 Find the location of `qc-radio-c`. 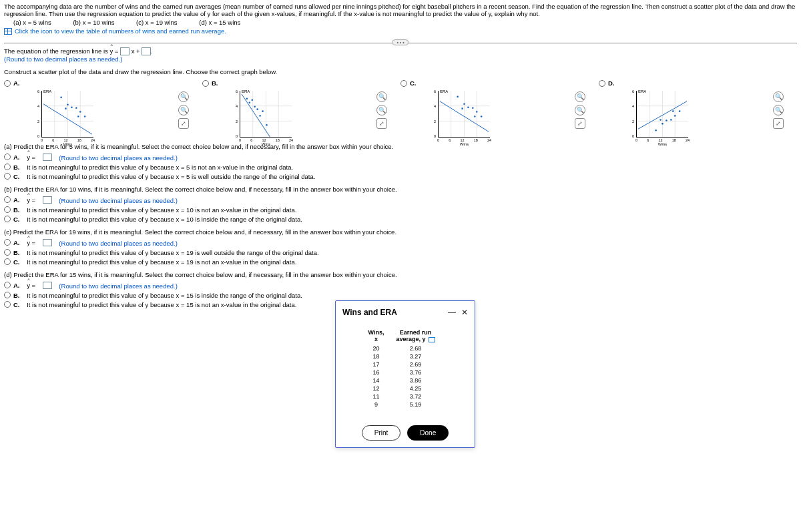

qc-radio-c is located at coordinates (7, 262).